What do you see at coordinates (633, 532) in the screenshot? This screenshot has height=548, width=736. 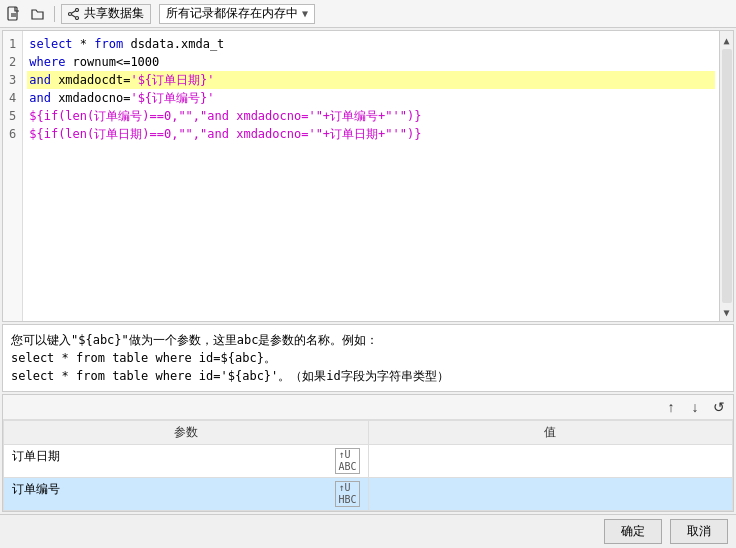 I see `confirm-btn: 确定` at bounding box center [633, 532].